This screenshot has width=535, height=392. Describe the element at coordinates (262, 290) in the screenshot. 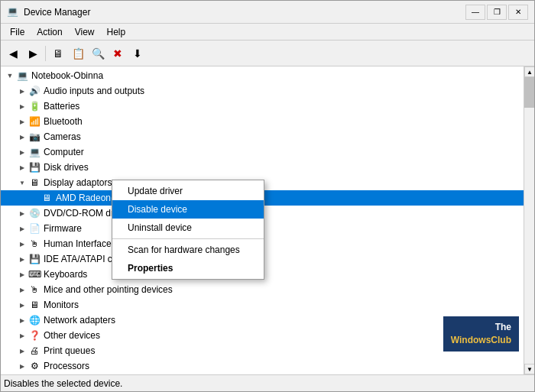

I see `tree-item: ▶🖱Mice and other pointing devices` at that location.